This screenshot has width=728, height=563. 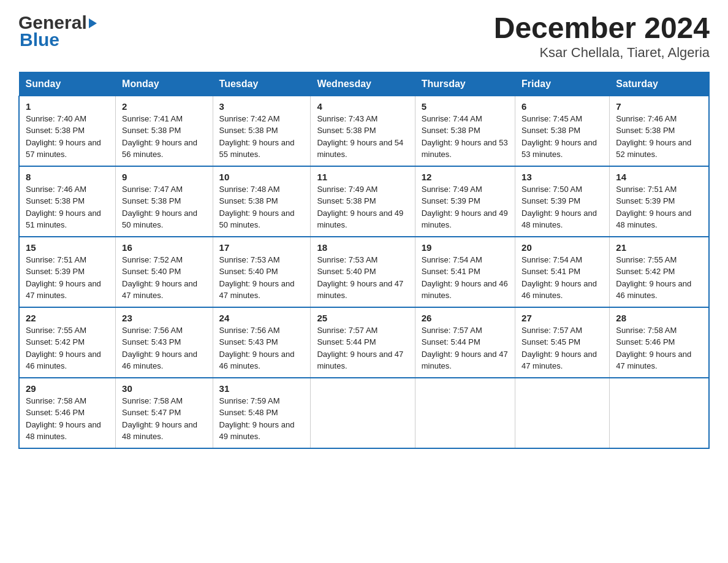 What do you see at coordinates (364, 201) in the screenshot?
I see `calendar-week-2: 8 Sunrise: 7:46 AMSunset: 5:38 PMDayligh…` at bounding box center [364, 201].